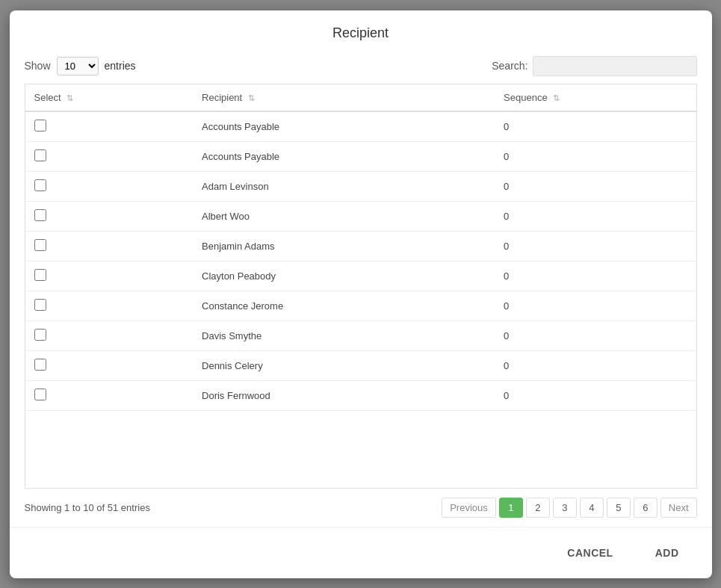 This screenshot has width=721, height=588. I want to click on table-row: Doris Fernwood0, so click(361, 395).